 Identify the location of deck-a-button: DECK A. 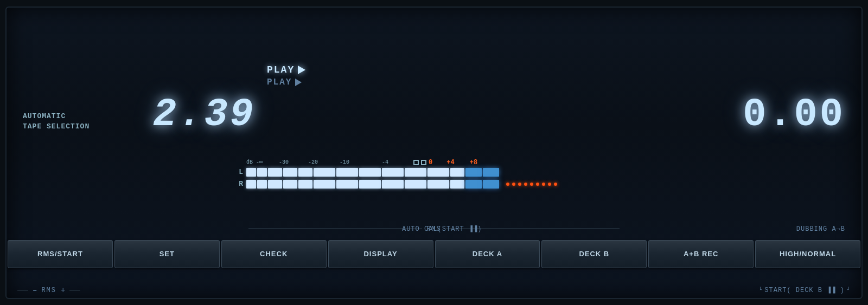
(488, 254).